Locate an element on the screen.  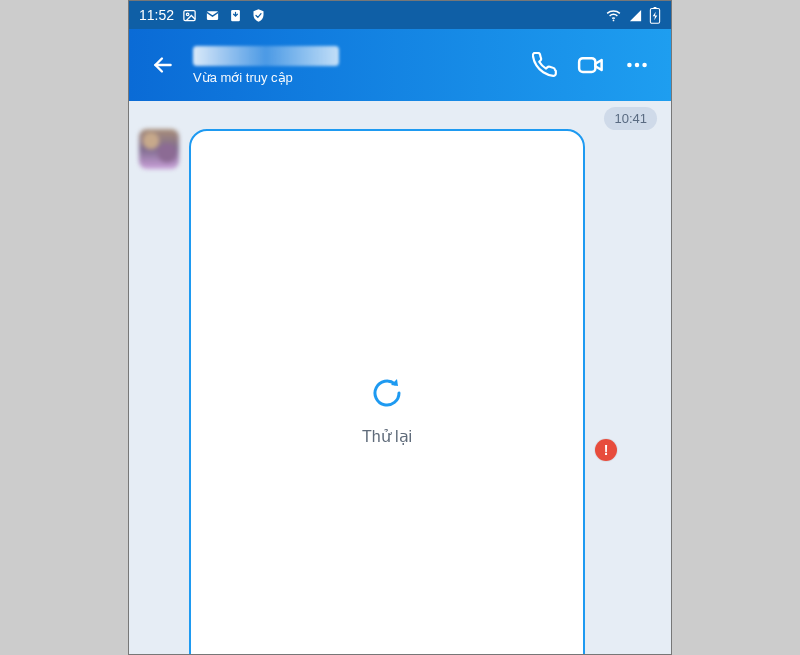
retry-icon is located at coordinates (387, 393).